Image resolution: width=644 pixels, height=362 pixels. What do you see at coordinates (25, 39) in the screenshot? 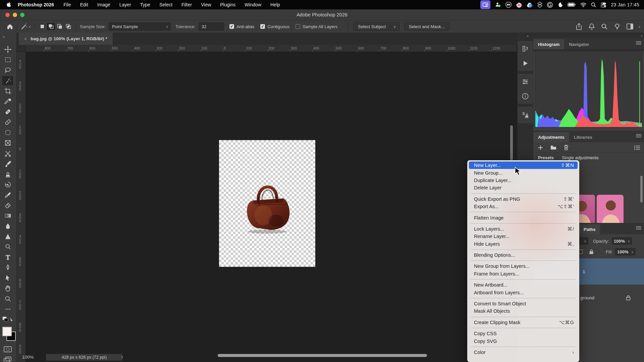
I see `close-tab-icon: ×` at bounding box center [25, 39].